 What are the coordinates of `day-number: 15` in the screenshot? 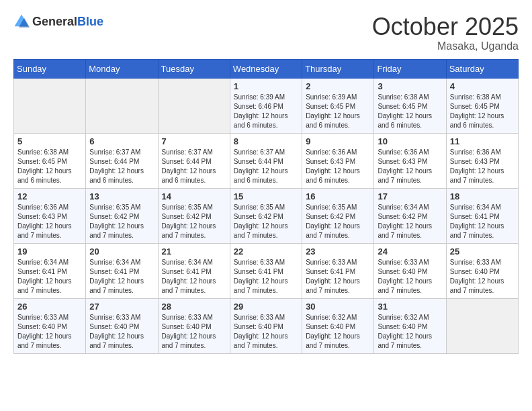 It's located at (266, 196).